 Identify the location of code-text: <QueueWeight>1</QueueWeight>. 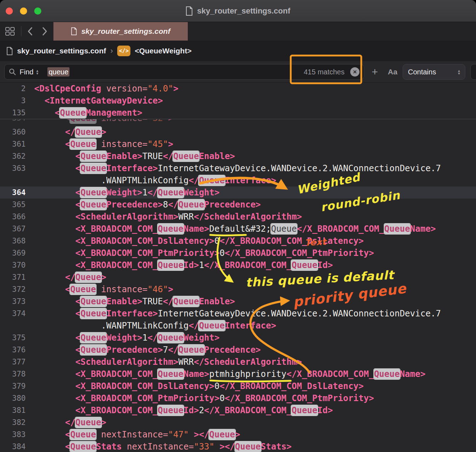
(124, 338).